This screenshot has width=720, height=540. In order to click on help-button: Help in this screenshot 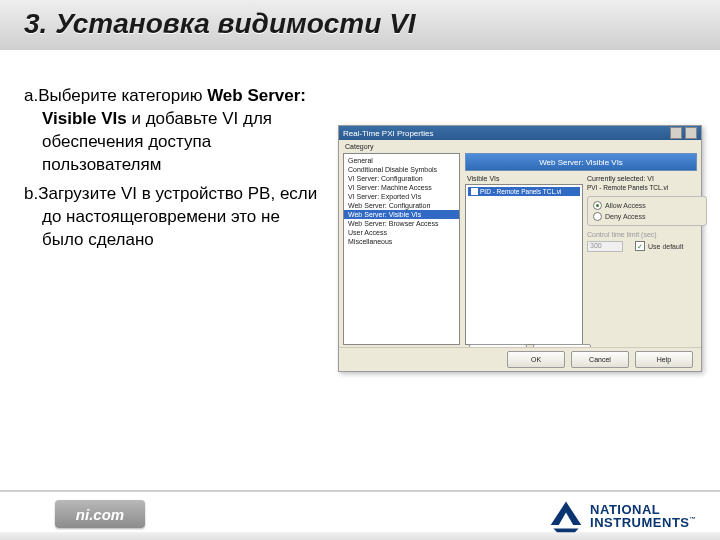, I will do `click(664, 360)`.